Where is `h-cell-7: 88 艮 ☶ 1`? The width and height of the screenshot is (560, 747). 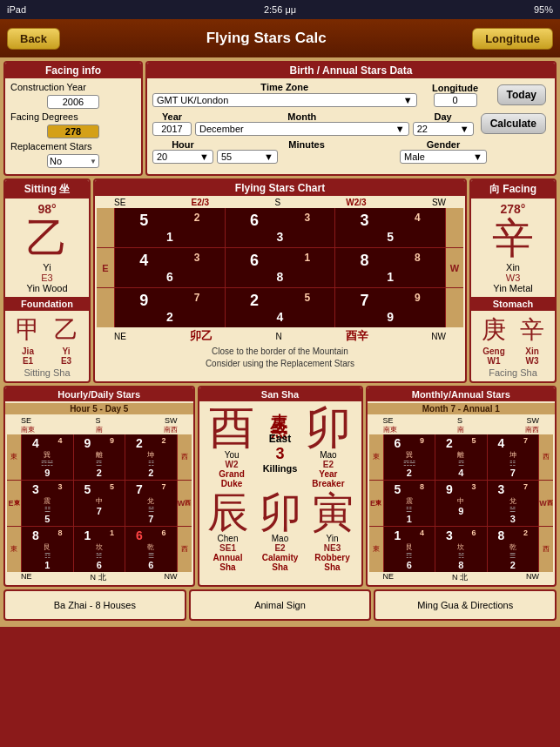
h-cell-7: 88 艮 ☶ 1 is located at coordinates (47, 549).